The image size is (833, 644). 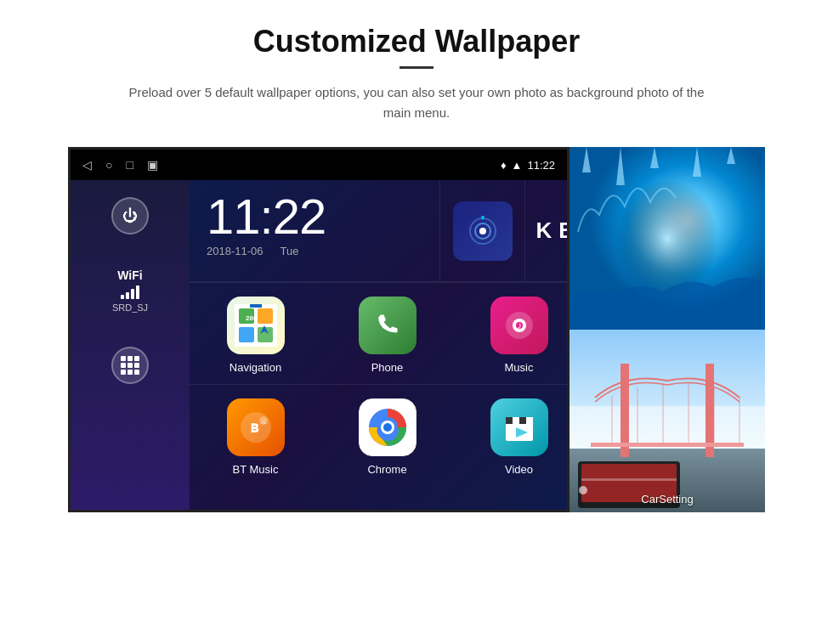 What do you see at coordinates (252, 318) in the screenshot?
I see `svg-text: 280` at bounding box center [252, 318].